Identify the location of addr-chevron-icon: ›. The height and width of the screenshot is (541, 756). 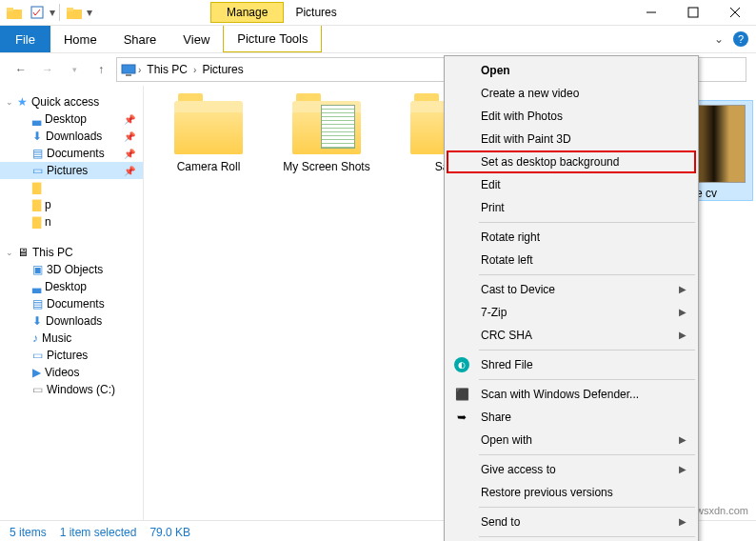
(139, 70).